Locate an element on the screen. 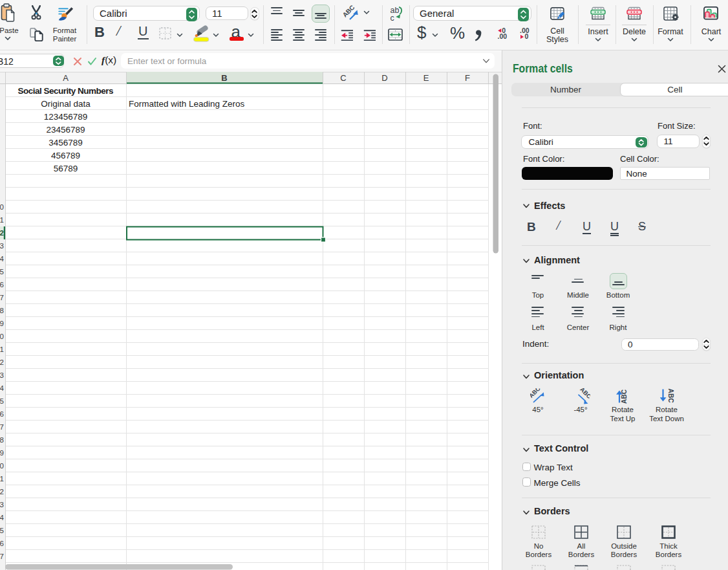  svg-text: 456789 is located at coordinates (66, 155).